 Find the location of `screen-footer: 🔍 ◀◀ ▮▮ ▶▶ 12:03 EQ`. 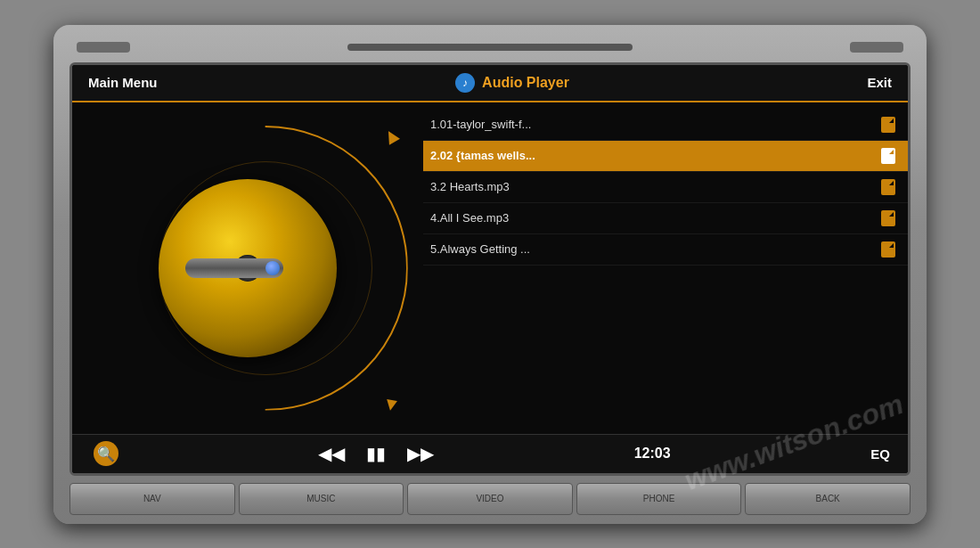

screen-footer: 🔍 ◀◀ ▮▮ ▶▶ 12:03 EQ is located at coordinates (490, 454).